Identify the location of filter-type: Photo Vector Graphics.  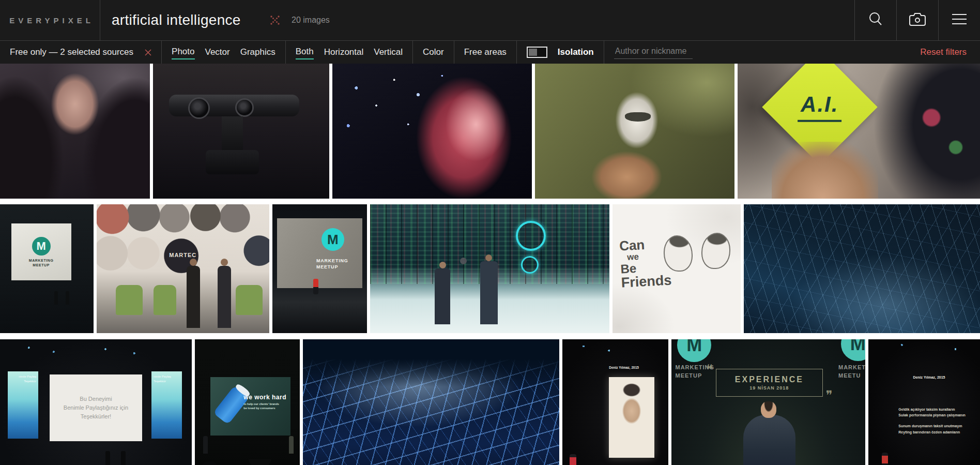
(224, 52).